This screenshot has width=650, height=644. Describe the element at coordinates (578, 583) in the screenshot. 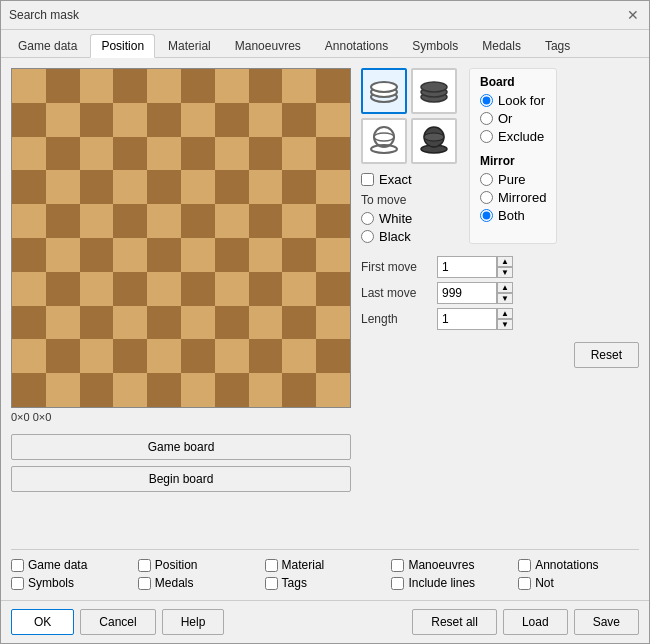

I see `check-not: Not` at that location.